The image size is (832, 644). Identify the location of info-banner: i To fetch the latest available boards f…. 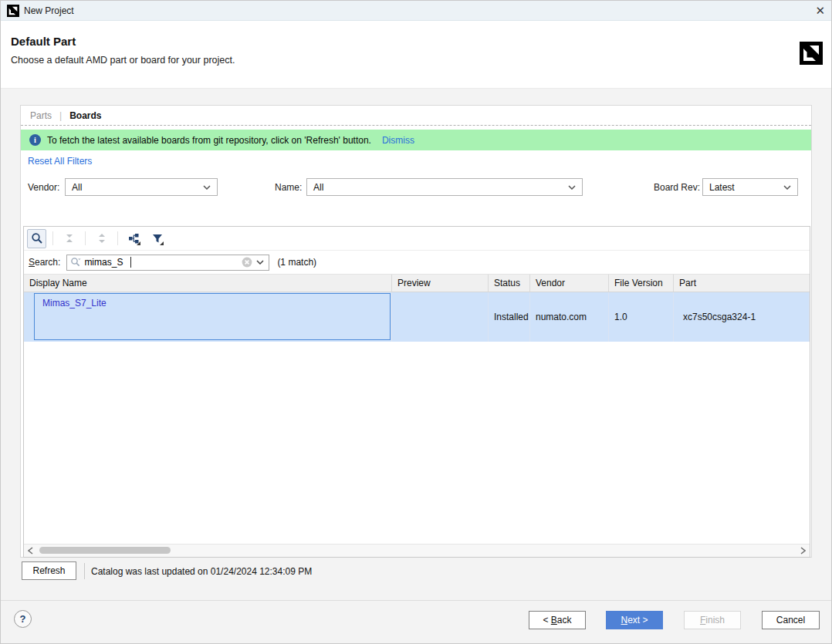
(416, 140).